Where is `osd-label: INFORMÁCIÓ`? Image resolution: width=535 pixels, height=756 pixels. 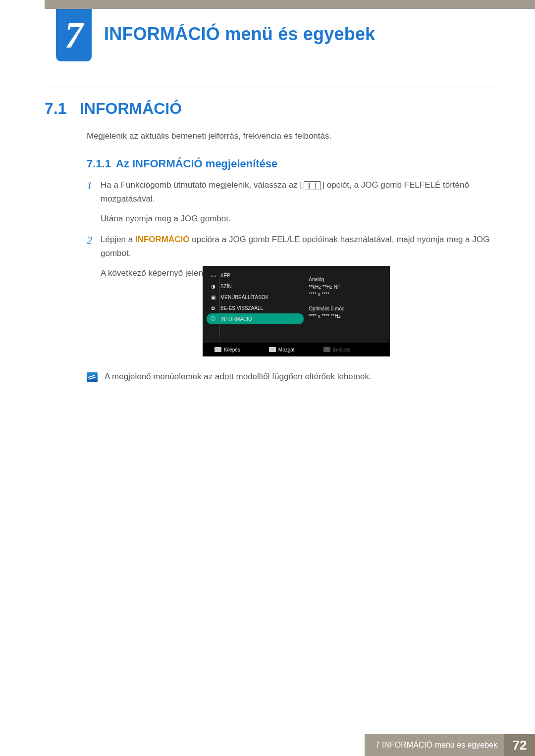
osd-label: INFORMÁCIÓ is located at coordinates (236, 319).